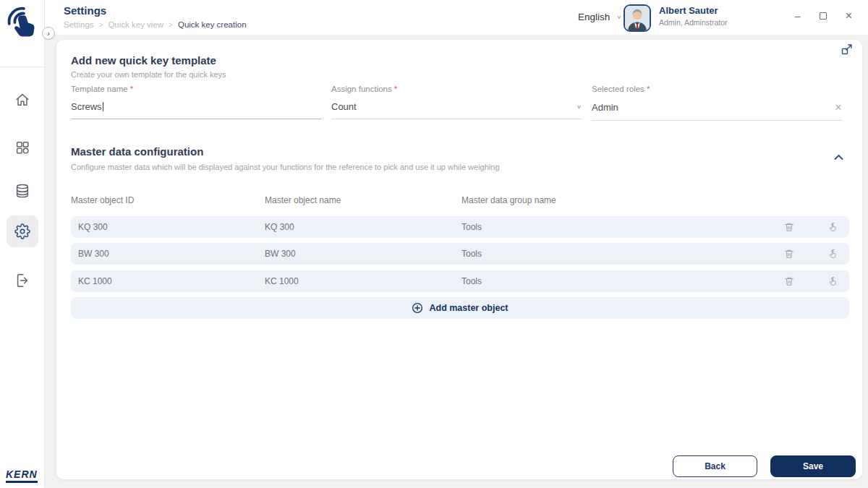 The height and width of the screenshot is (488, 868). I want to click on table-row: BW 300 BW 300 Tools, so click(460, 254).